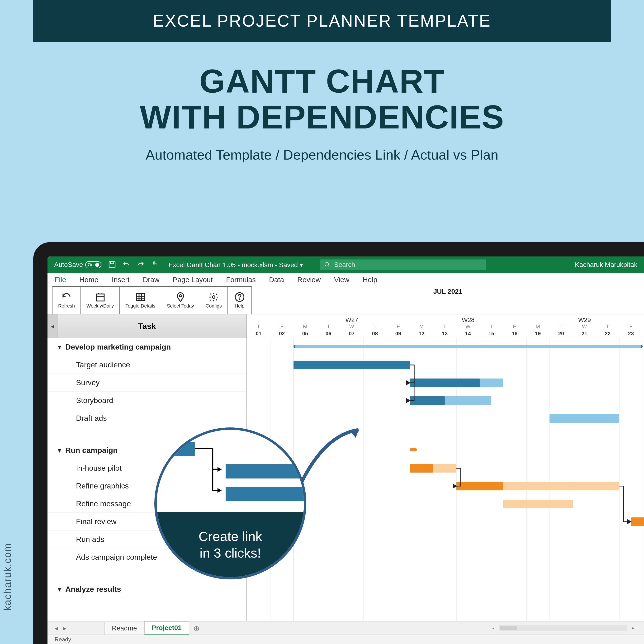 The height and width of the screenshot is (644, 644). What do you see at coordinates (133, 265) in the screenshot?
I see `quick-access-toolbar` at bounding box center [133, 265].